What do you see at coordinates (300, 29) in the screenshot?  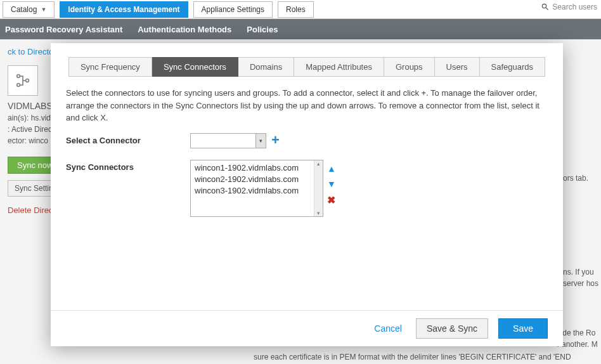 I see `sub-nav: Password Recovery Assistant Authenticati…` at bounding box center [300, 29].